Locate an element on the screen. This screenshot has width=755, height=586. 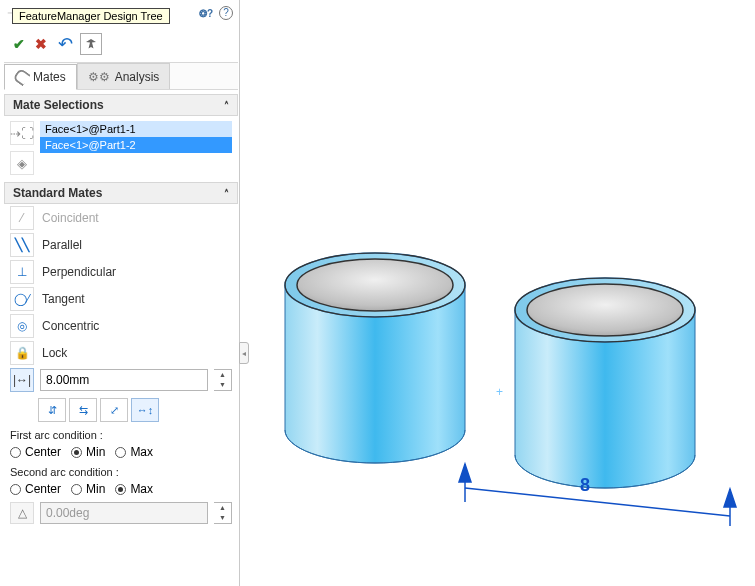
tooltip: FeatureManager Design Tree is located at coordinates (91, 16).